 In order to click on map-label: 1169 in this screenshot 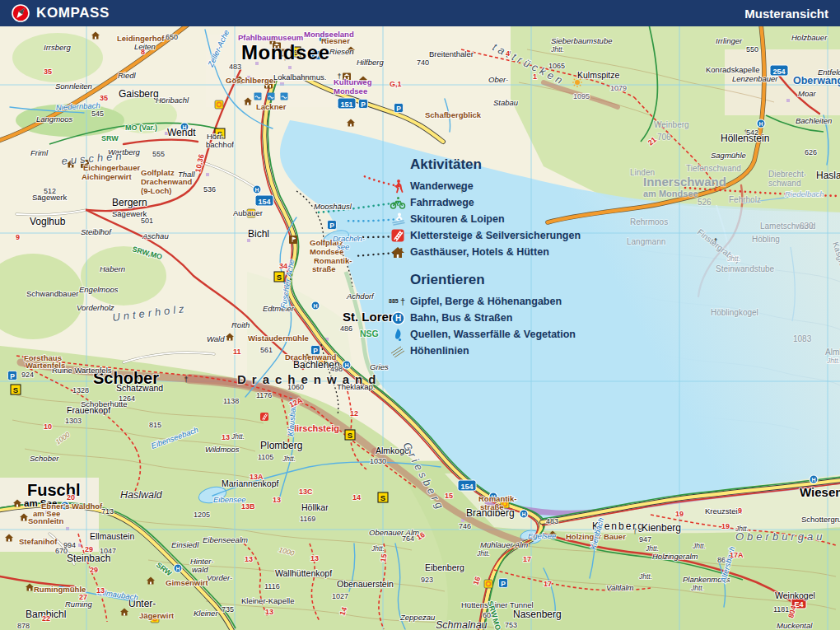, I will do `click(308, 519)`.